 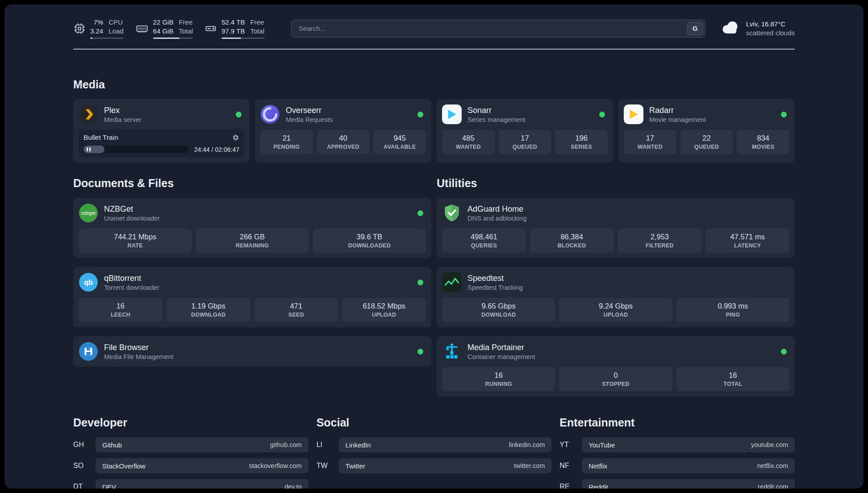 I want to click on bookmark-link: LinkedInlinkedin.com, so click(x=446, y=445).